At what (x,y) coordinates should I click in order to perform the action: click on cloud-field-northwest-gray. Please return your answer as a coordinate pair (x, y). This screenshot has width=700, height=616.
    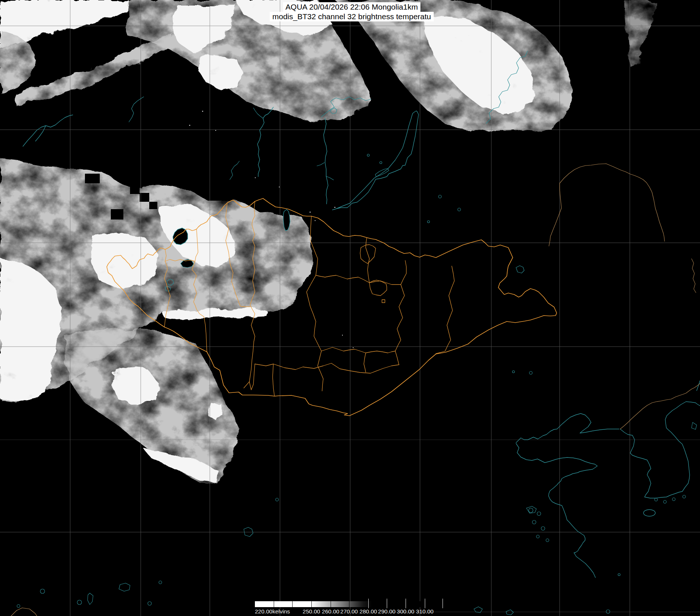
    Looking at the image, I should click on (18, 61).